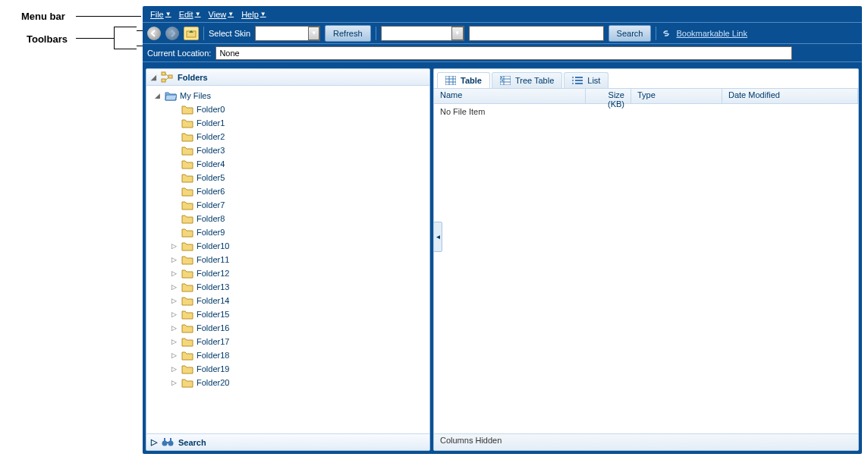 The width and height of the screenshot is (868, 460). Describe the element at coordinates (191, 33) in the screenshot. I see `nav-up-button` at that location.